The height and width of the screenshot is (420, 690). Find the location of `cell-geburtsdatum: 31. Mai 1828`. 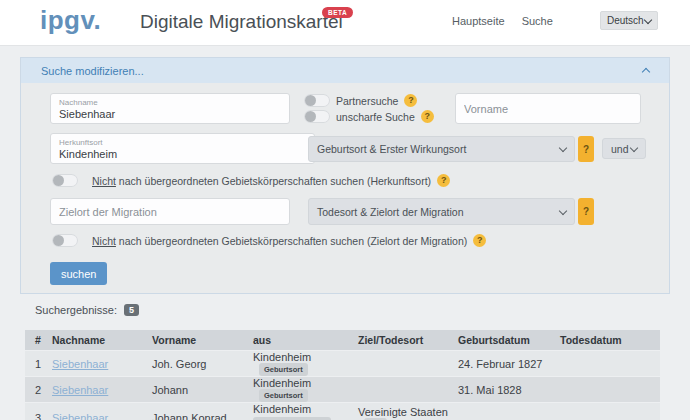

cell-geburtsdatum: 31. Mai 1828 is located at coordinates (509, 390).